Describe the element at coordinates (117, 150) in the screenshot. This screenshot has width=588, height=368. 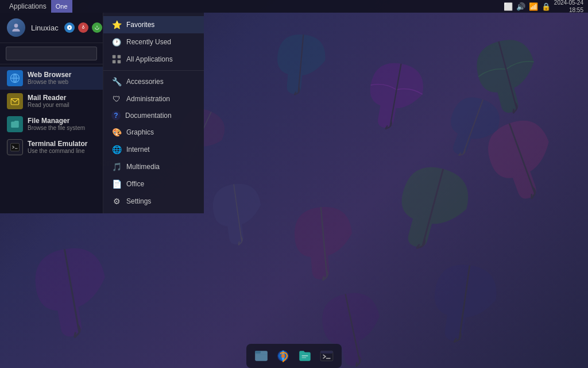
I see `internet-icon: 🌐` at that location.